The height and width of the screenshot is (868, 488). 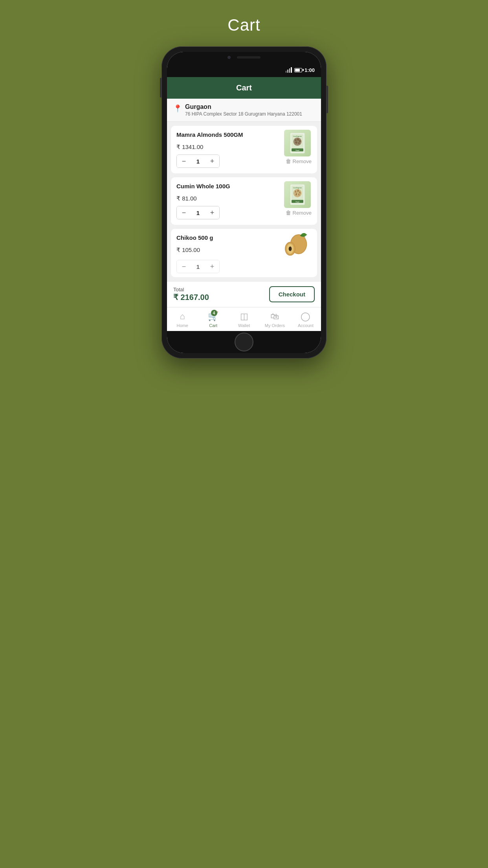 What do you see at coordinates (244, 202) in the screenshot?
I see `phone-frame: 1:00 Cart 📍 Gurgaon 76 HIPA Complex Sect…` at bounding box center [244, 202].